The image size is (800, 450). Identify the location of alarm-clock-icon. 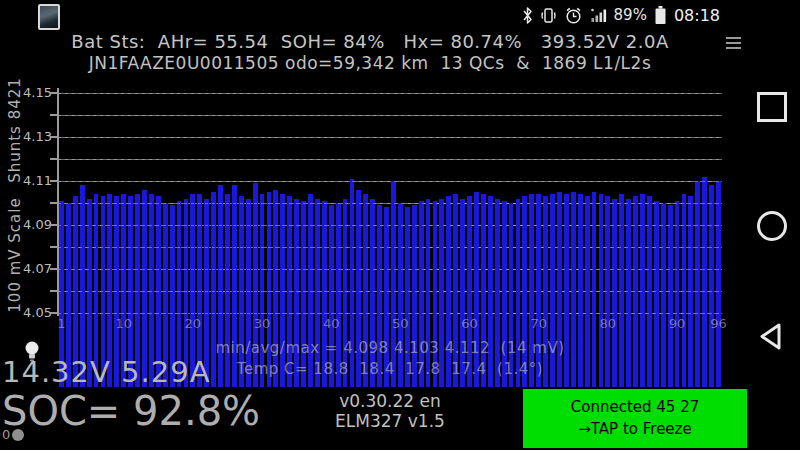
(574, 16).